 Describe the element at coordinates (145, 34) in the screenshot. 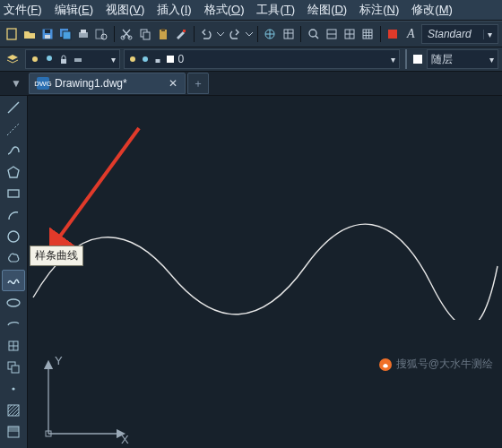

I see `copy-button` at that location.